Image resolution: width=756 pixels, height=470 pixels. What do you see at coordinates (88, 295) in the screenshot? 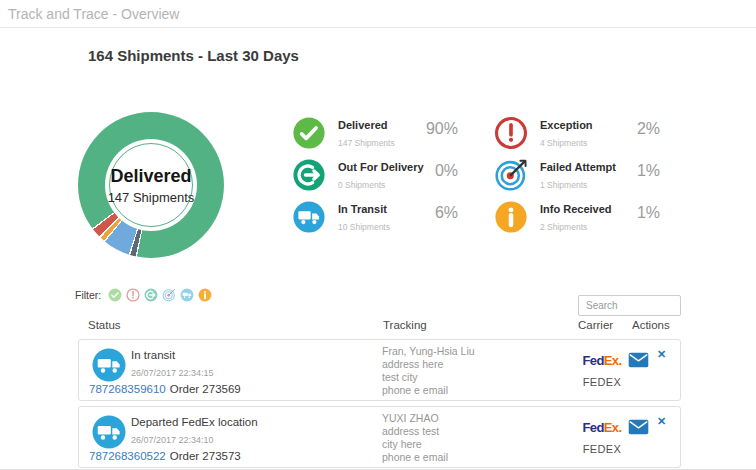
I see `filter-label: Filter:` at bounding box center [88, 295].